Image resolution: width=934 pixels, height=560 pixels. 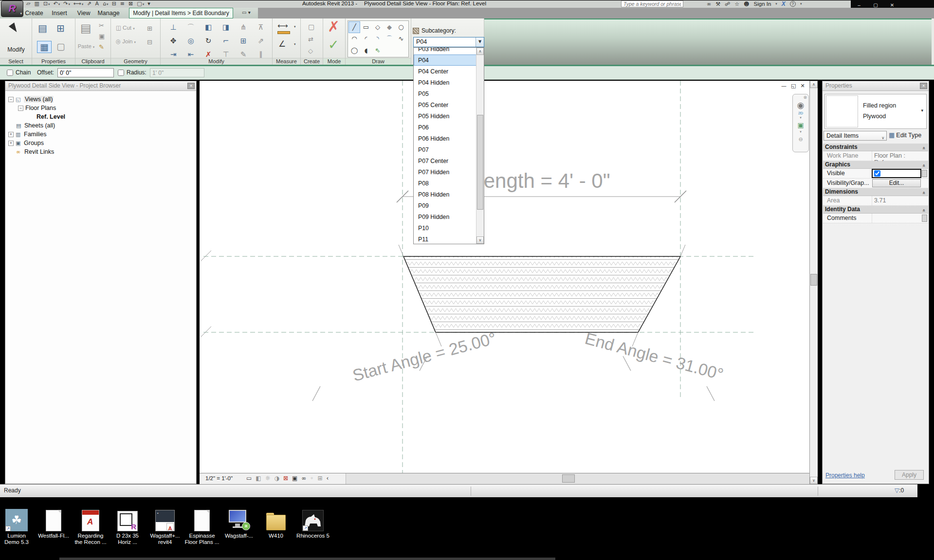 What do you see at coordinates (101, 108) in the screenshot?
I see `tree-item-floor-plans: −Floor Plans` at bounding box center [101, 108].